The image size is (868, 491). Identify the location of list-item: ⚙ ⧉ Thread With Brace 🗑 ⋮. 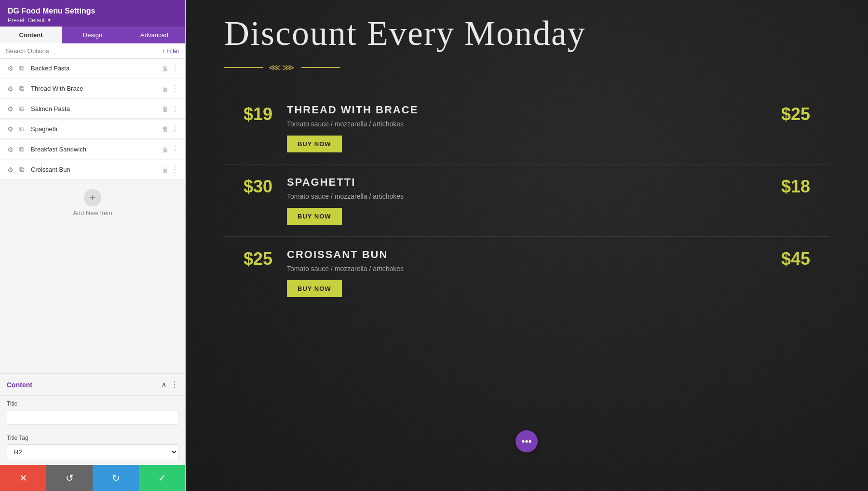
(93, 89).